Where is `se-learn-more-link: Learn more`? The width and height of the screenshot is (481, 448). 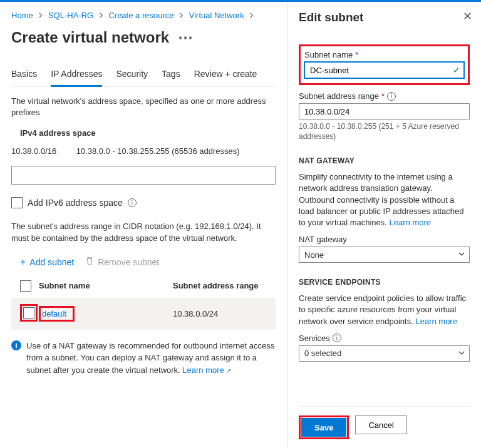
se-learn-more-link: Learn more is located at coordinates (436, 322).